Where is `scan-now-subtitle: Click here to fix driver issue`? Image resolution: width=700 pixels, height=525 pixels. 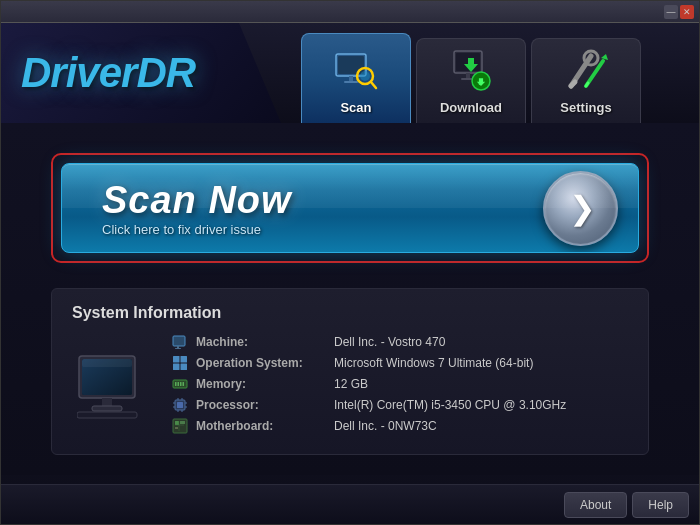
scan-now-subtitle: Click here to fix driver issue is located at coordinates (197, 230).